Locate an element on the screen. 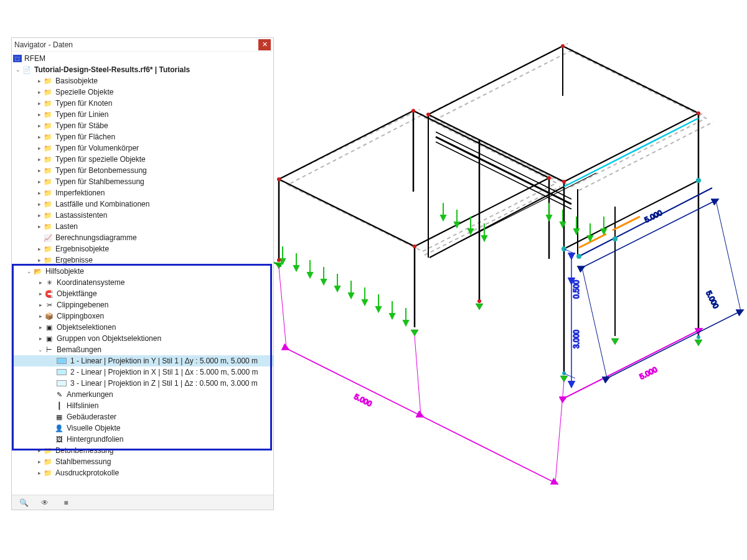  tree-item: Ergebnisse is located at coordinates (73, 260).